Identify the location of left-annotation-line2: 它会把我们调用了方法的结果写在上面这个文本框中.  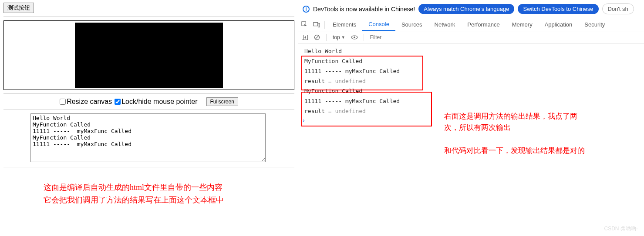
(171, 200).